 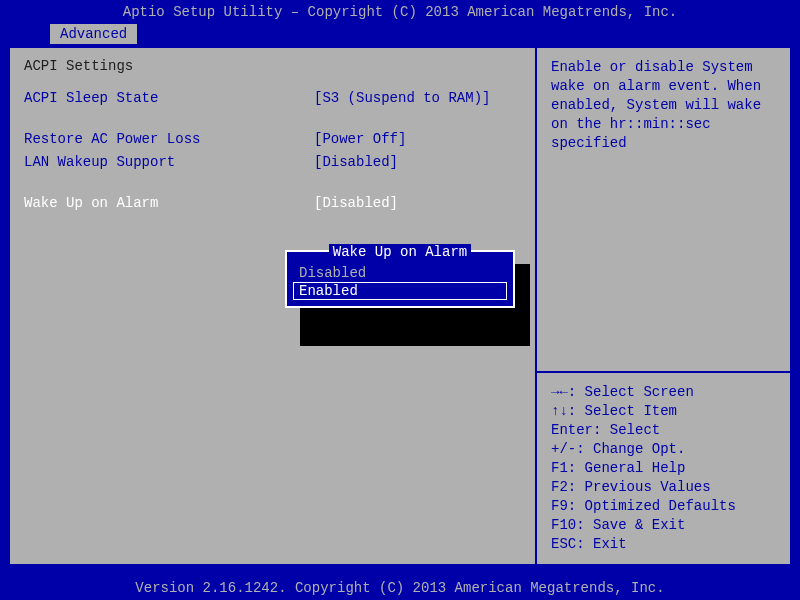 I want to click on hint-select-screen: →←: Select Screen, so click(x=664, y=392).